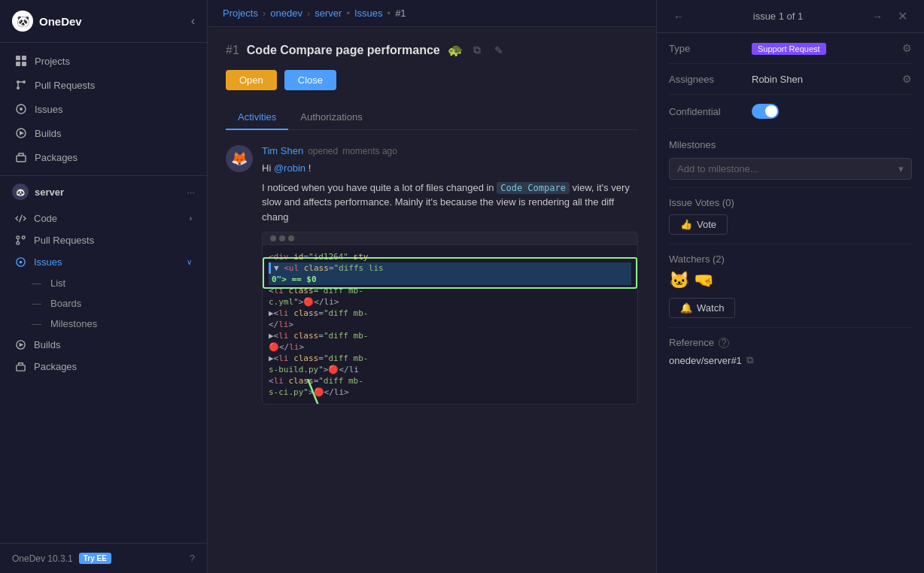 The width and height of the screenshot is (924, 573). What do you see at coordinates (21, 262) in the screenshot?
I see `issue-server-icon` at bounding box center [21, 262].